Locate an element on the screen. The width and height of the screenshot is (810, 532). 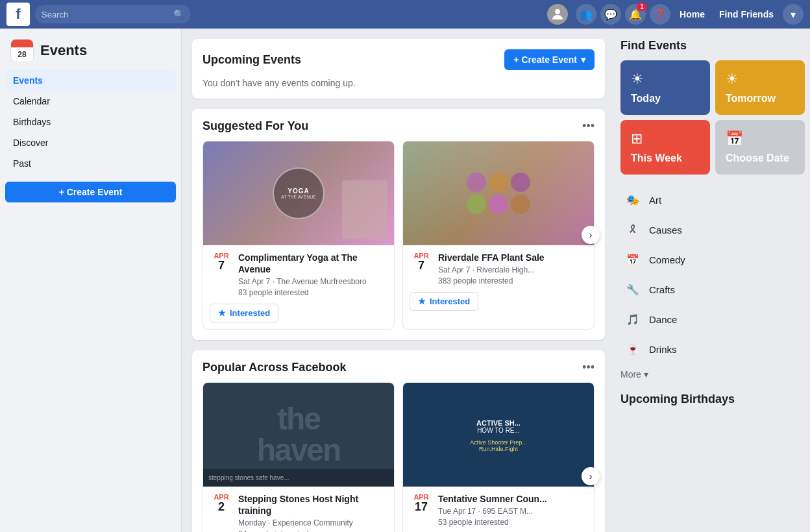
crafts-label: Crafts is located at coordinates (662, 289).